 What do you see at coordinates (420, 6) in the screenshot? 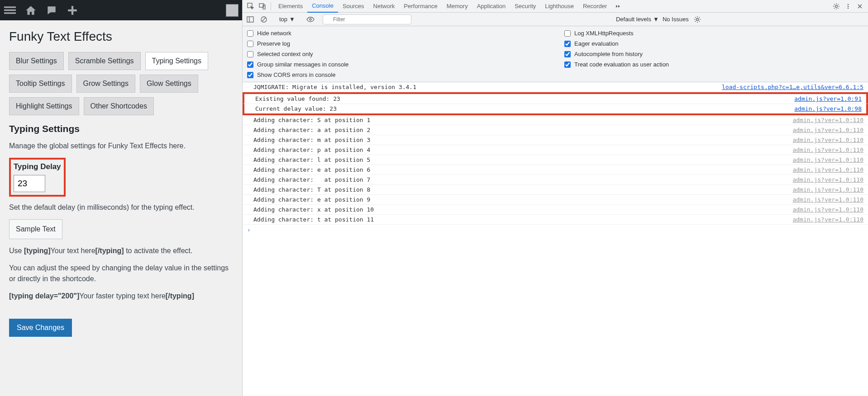
I see `devtools-tab-performance: Performance` at bounding box center [420, 6].